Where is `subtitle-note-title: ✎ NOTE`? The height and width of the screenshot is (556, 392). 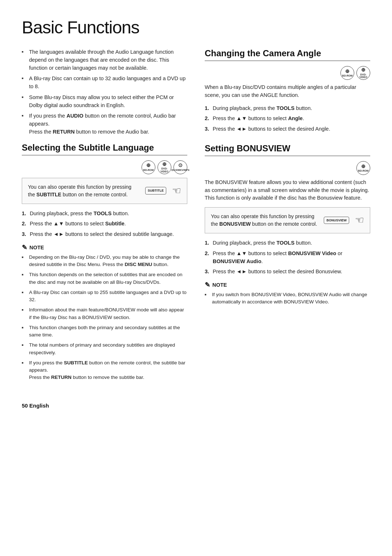 subtitle-note-title: ✎ NOTE is located at coordinates (105, 248).